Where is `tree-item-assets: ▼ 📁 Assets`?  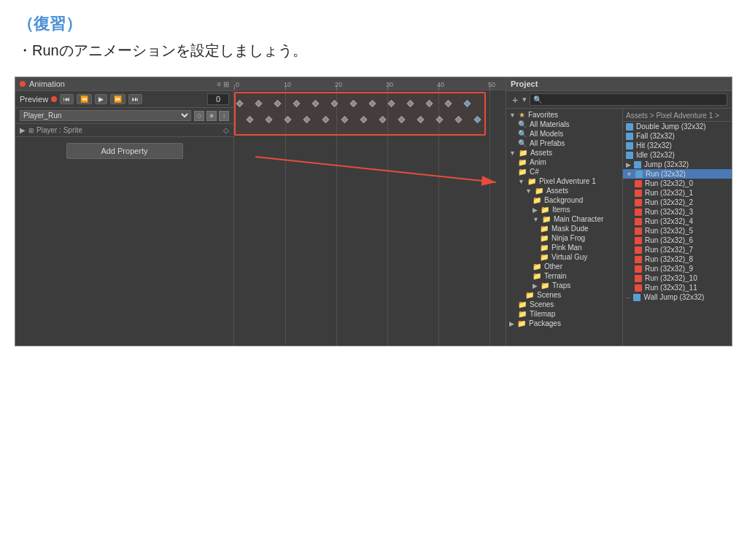
tree-item-assets: ▼ 📁 Assets is located at coordinates (565, 153).